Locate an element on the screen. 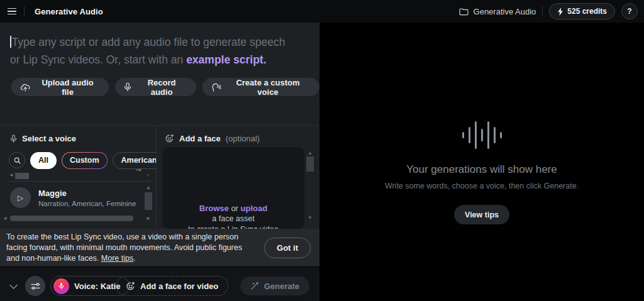 The height and width of the screenshot is (301, 644). audio-actions-row: Upload audio file Record audio is located at coordinates (165, 87).